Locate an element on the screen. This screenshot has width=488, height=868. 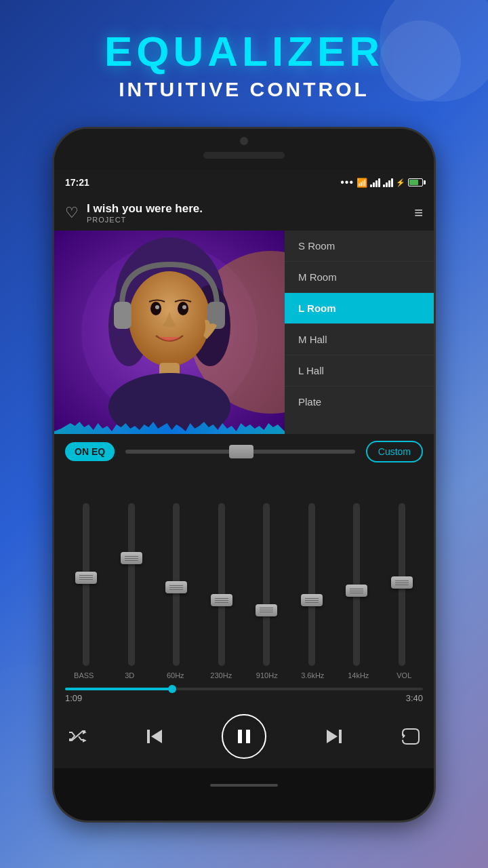
progress-track is located at coordinates (244, 689).